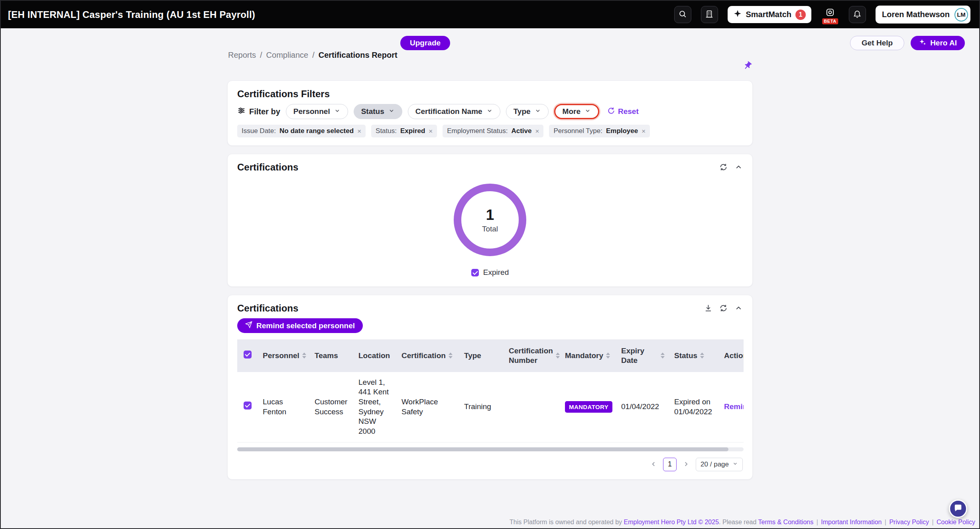  I want to click on column-header-personnel: Personnel, so click(284, 356).